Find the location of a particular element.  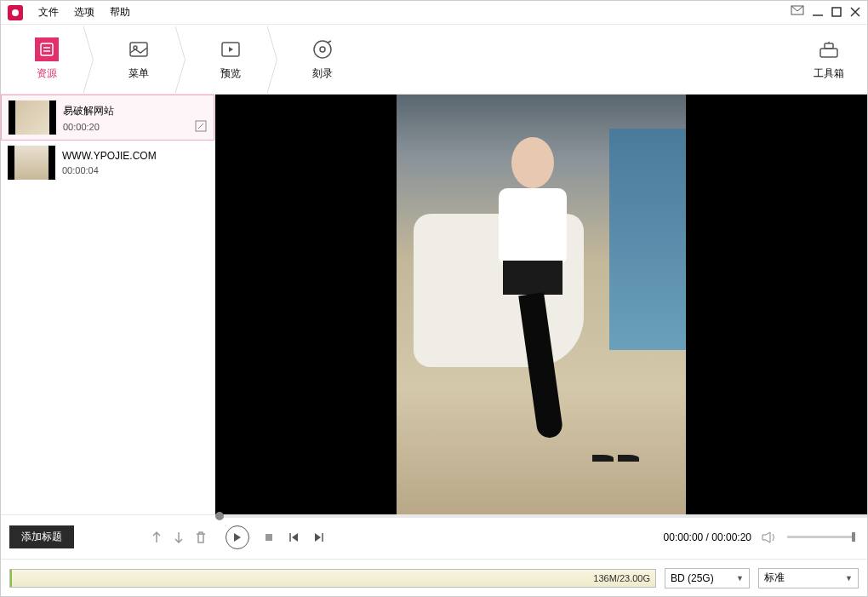

close-icon is located at coordinates (855, 13).